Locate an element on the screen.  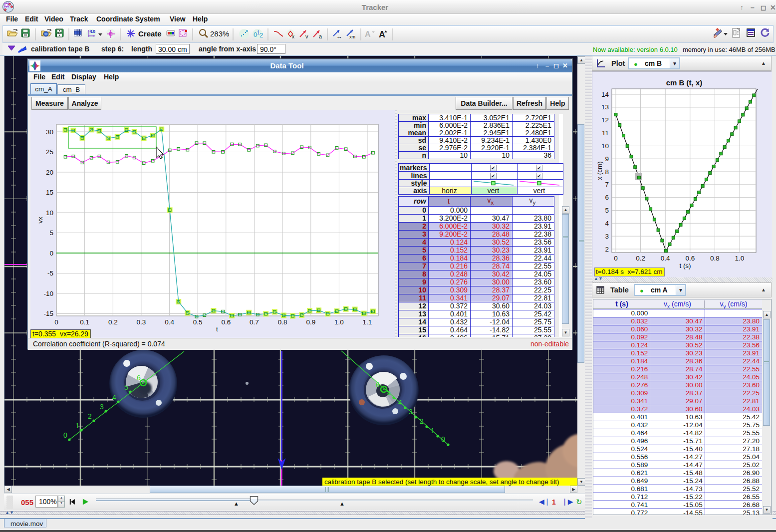
svg-text: 7 is located at coordinates (607, 185).